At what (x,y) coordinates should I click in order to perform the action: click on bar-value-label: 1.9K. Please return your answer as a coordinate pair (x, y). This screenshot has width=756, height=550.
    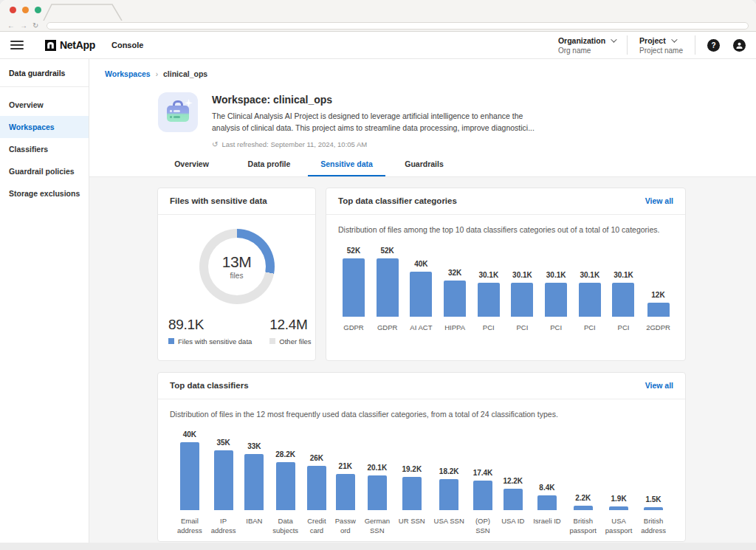
    Looking at the image, I should click on (619, 499).